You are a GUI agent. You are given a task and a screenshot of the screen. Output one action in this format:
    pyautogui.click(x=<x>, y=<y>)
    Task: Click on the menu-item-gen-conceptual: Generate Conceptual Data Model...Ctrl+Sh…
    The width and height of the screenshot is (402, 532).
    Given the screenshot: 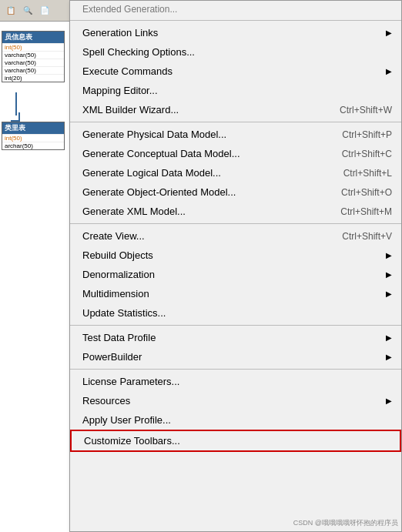 What is the action you would take?
    pyautogui.click(x=236, y=154)
    